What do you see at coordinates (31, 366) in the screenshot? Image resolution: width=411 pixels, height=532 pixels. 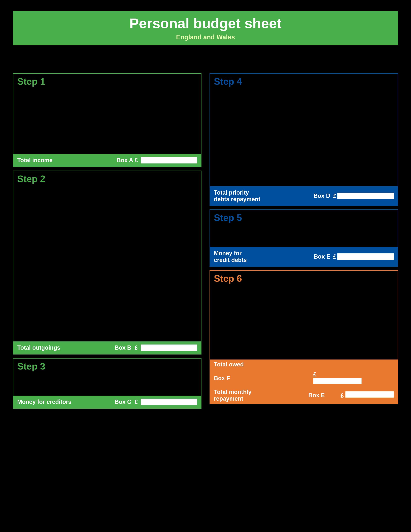 I see `step3-number: Step 3` at bounding box center [31, 366].